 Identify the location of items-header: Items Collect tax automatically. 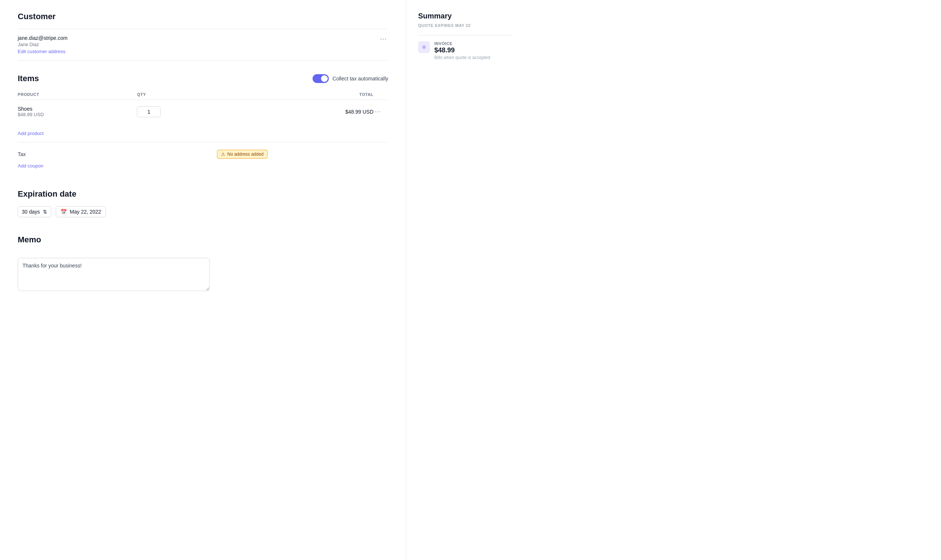
(203, 78).